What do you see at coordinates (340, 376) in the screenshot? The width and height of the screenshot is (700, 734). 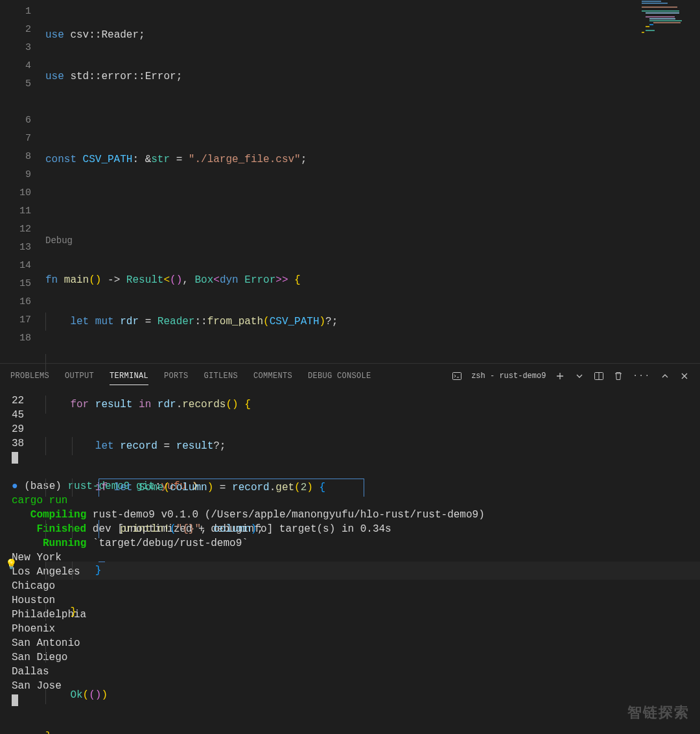 I see `tab-debug-console: DEBUG CONSOLE` at bounding box center [340, 376].